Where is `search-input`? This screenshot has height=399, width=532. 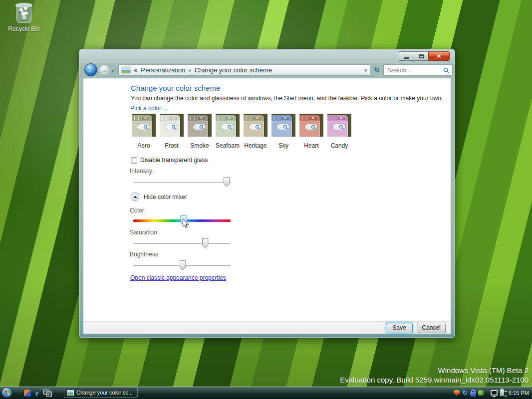
search-input is located at coordinates (418, 70).